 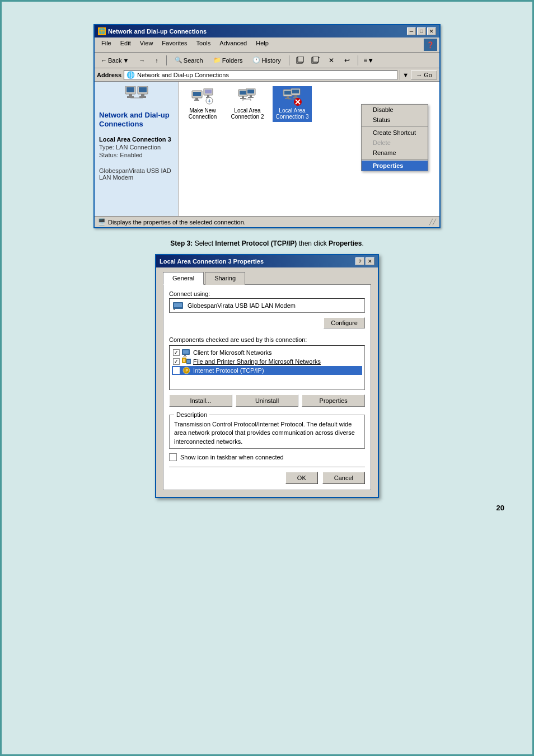 I want to click on move-button, so click(x=316, y=60).